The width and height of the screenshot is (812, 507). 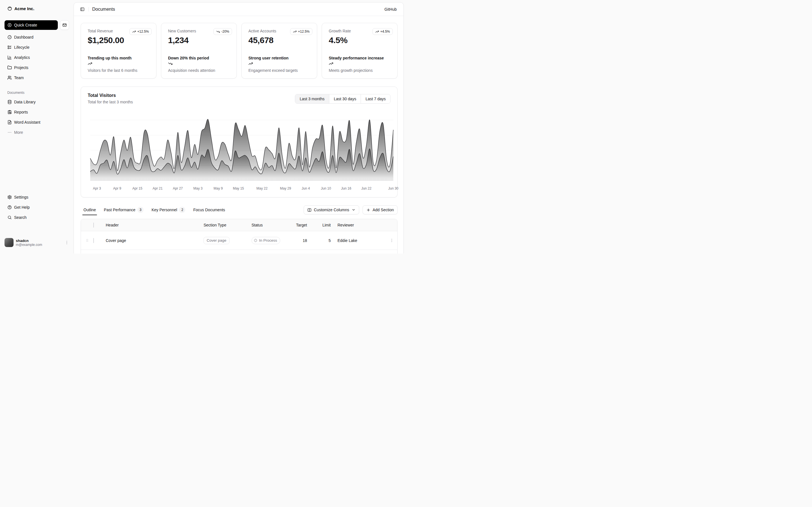 I want to click on x-axis-tick-label: May 29, so click(x=285, y=188).